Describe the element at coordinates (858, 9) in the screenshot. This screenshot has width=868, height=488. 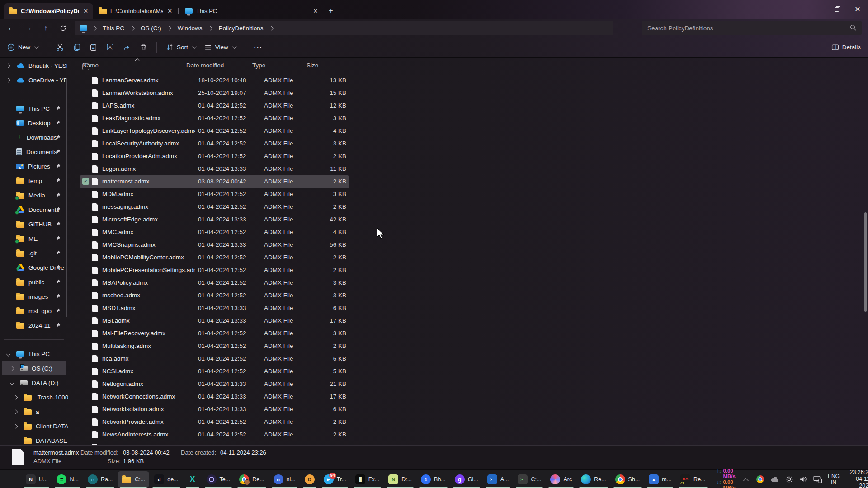
I see `close-button: ✕` at that location.